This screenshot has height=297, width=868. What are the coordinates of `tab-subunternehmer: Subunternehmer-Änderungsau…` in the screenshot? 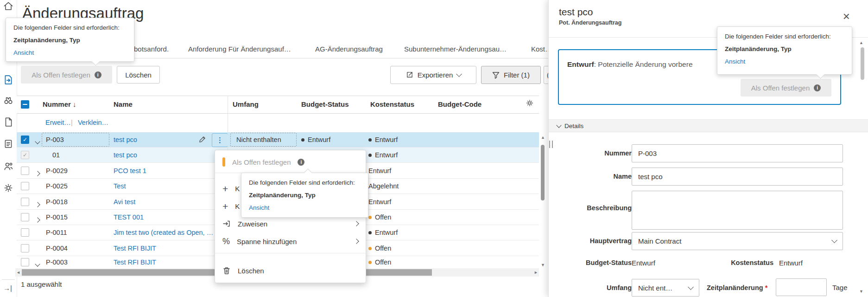 It's located at (455, 49).